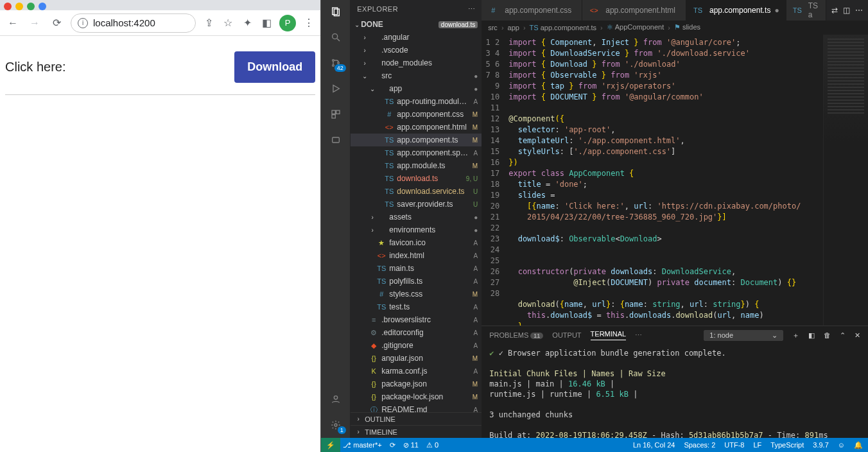 The height and width of the screenshot is (452, 868). What do you see at coordinates (416, 178) in the screenshot?
I see `tree-item: TSdownload.ts9, U` at bounding box center [416, 178].